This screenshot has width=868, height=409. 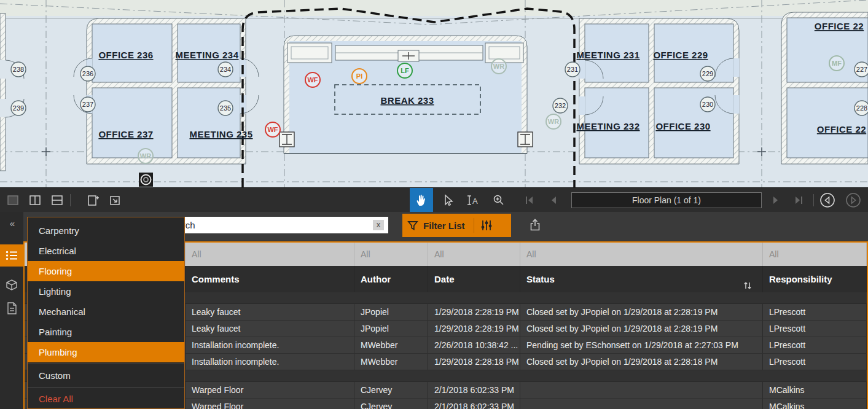 I want to click on split-horizontal-icon, so click(x=57, y=200).